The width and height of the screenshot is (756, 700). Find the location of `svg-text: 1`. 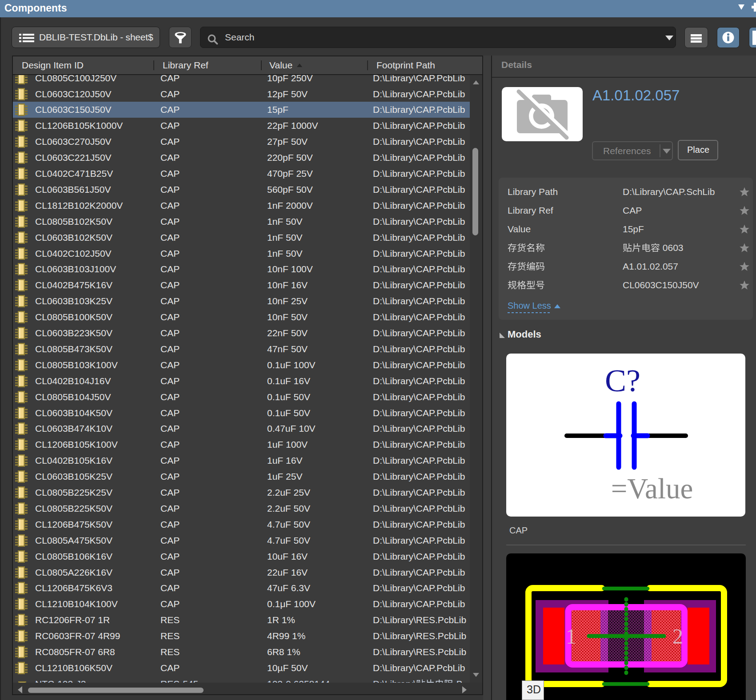

svg-text: 1 is located at coordinates (571, 636).